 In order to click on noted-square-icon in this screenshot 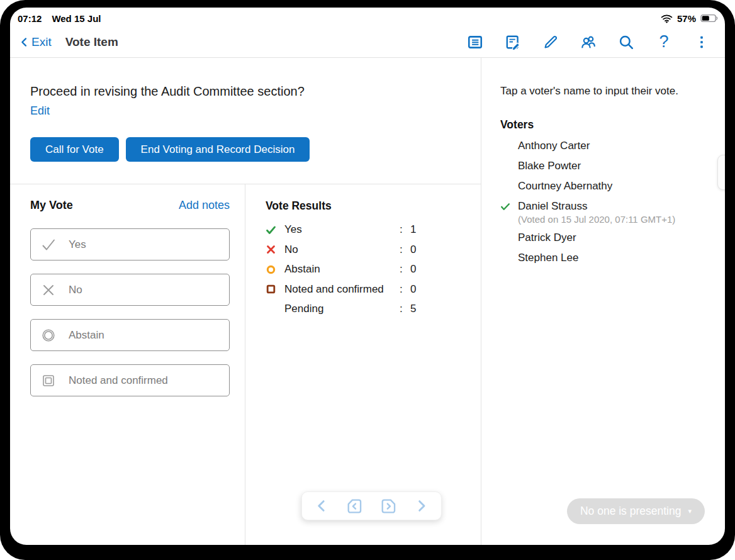, I will do `click(271, 291)`.